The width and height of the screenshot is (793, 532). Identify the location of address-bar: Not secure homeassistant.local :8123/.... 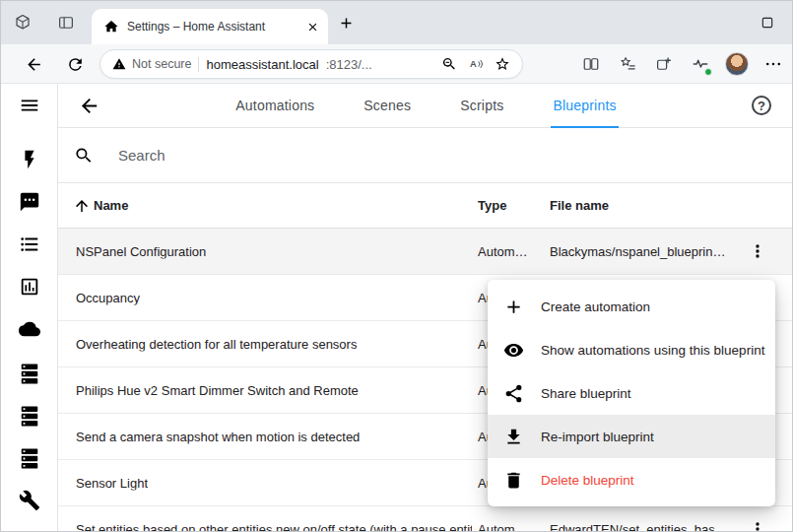
(311, 64).